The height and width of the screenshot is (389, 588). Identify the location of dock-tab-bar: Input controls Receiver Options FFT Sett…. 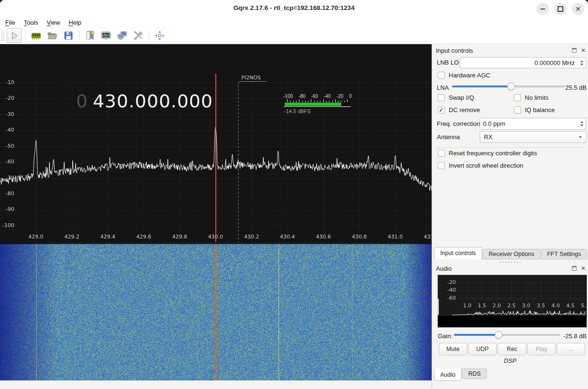
(511, 254).